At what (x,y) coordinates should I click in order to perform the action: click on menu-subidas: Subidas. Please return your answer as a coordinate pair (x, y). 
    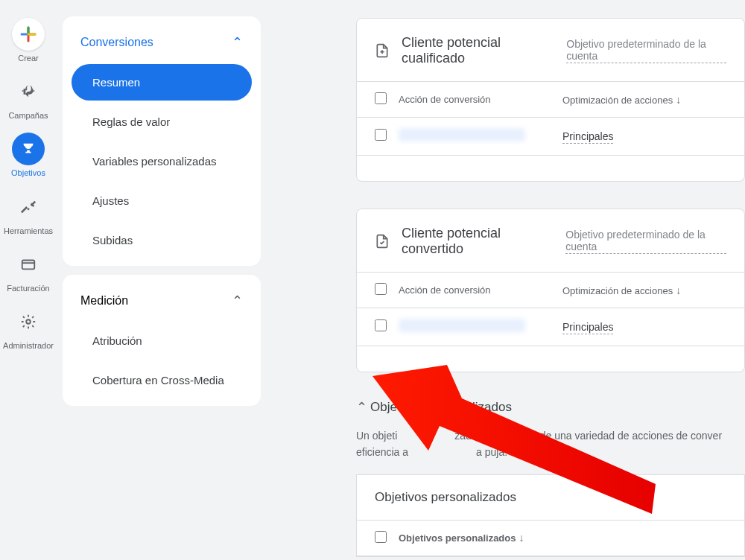
    Looking at the image, I should click on (162, 240).